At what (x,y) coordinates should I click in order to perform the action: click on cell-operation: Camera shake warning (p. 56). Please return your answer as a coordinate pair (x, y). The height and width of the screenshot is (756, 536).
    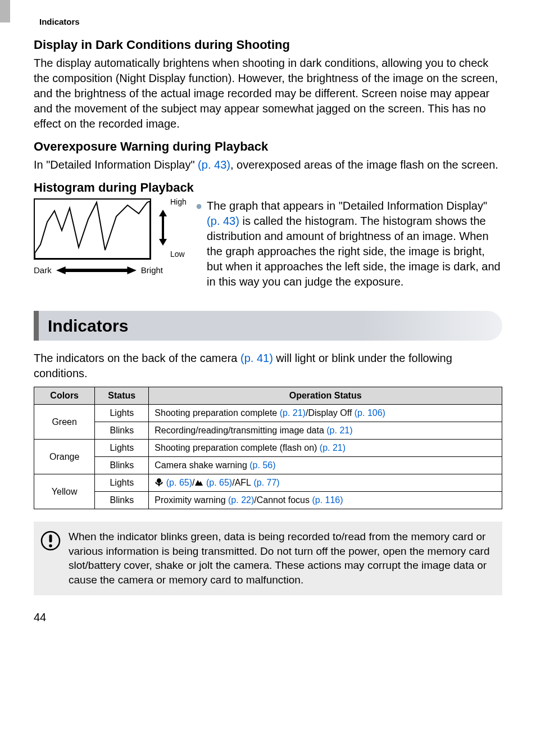
    Looking at the image, I should click on (326, 465).